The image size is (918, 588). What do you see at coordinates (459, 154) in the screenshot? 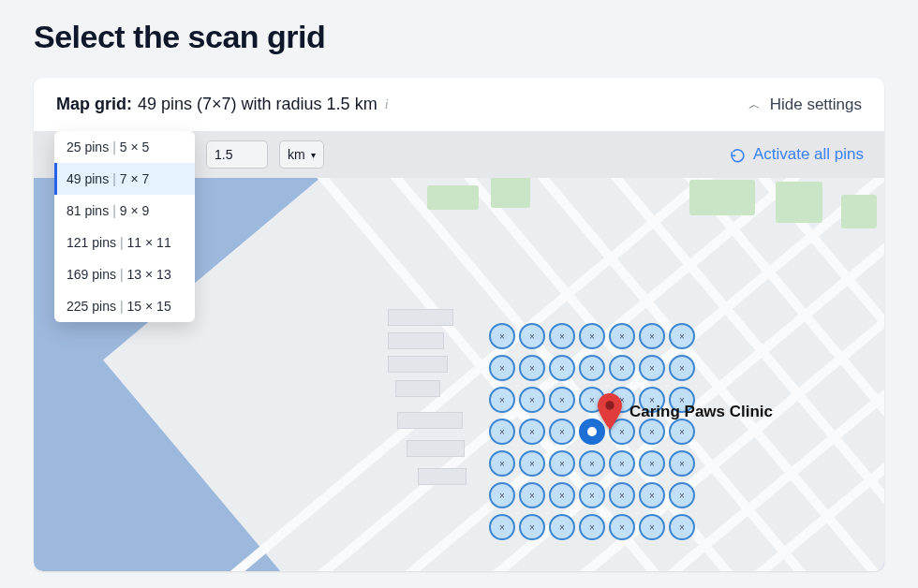
I see `toolbar: km ▾ Activate all pins 25 pins|5 × 549 p…` at bounding box center [459, 154].